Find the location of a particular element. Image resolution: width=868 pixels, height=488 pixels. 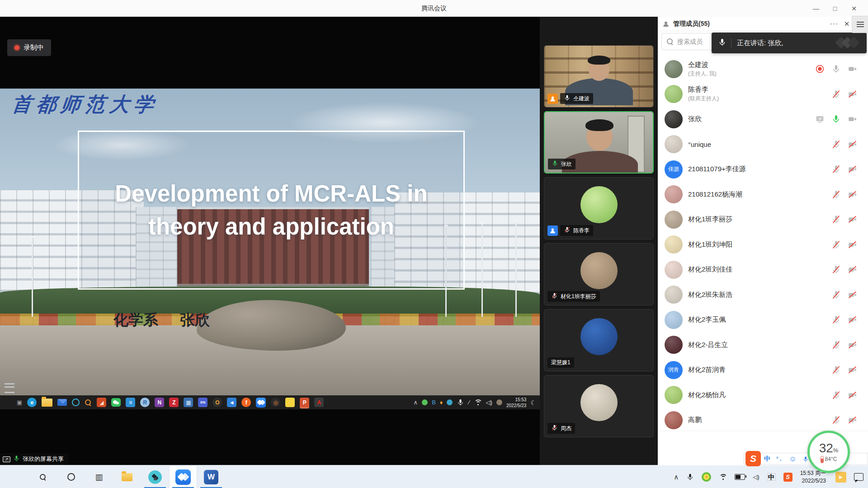

battery-icon is located at coordinates (740, 477).